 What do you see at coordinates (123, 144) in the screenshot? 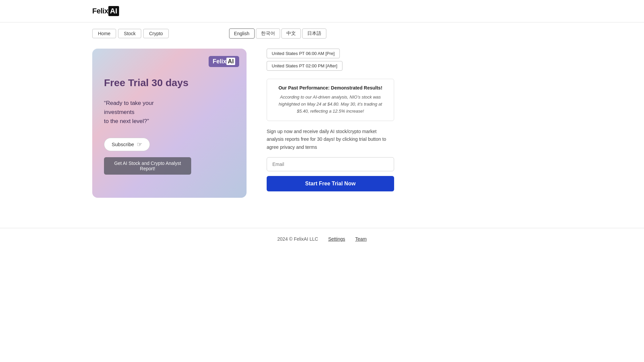
I see `subscribe-label: Subscribe` at bounding box center [123, 144].